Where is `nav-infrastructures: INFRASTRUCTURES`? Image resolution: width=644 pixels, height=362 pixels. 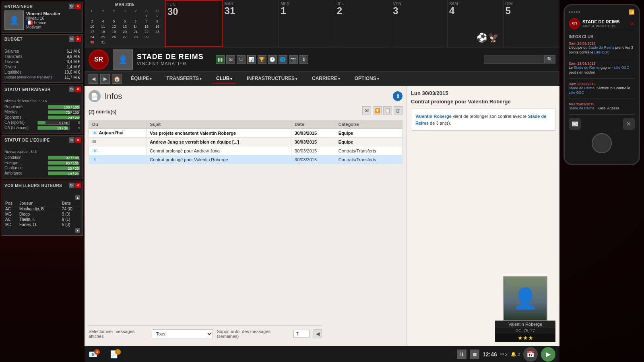 nav-infrastructures: INFRASTRUCTURES is located at coordinates (272, 79).